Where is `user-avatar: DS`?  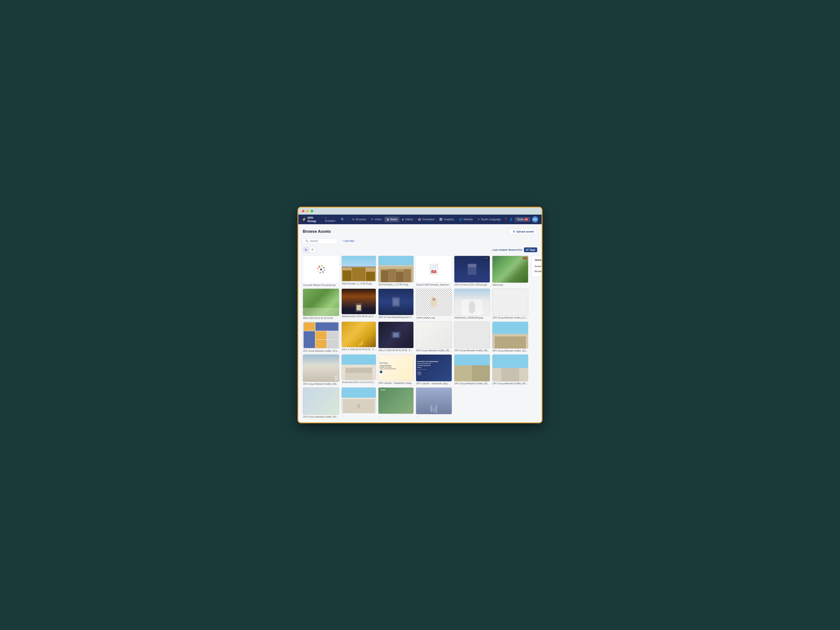
user-avatar: DS is located at coordinates (535, 219).